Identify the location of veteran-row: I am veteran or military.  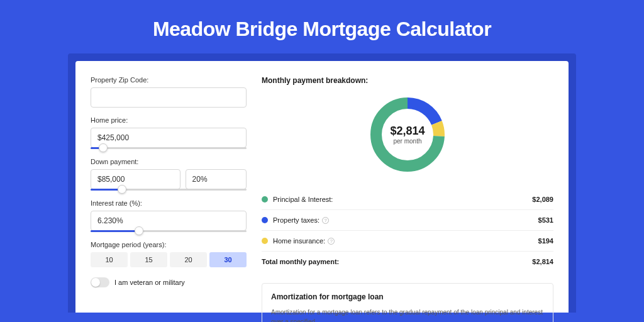
(169, 282).